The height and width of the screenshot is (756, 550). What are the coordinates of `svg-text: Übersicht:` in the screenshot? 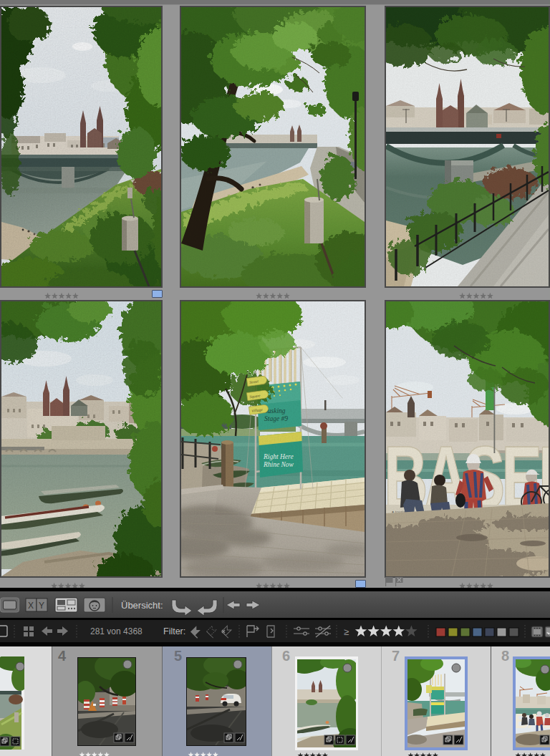 It's located at (142, 606).